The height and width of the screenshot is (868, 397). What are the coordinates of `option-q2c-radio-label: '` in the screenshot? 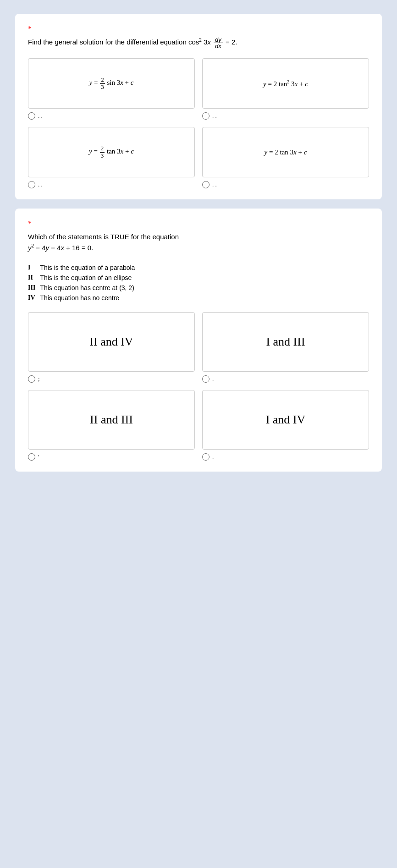 It's located at (39, 457).